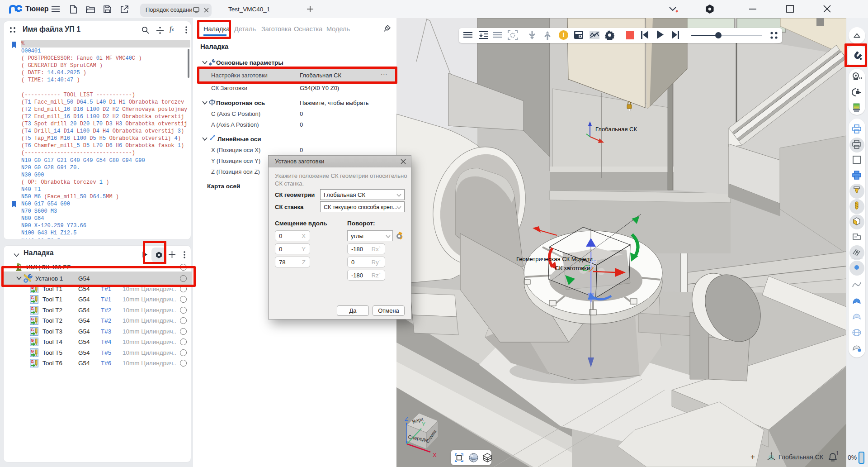 This screenshot has width=868, height=467. I want to click on svg-text: Глобальная СК, so click(616, 129).